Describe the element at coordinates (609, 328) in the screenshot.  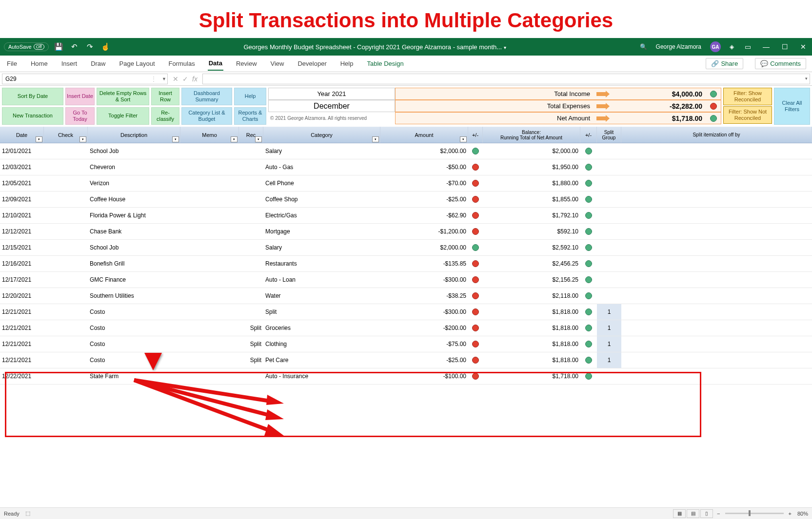
I see `cell-split-group: 1` at that location.